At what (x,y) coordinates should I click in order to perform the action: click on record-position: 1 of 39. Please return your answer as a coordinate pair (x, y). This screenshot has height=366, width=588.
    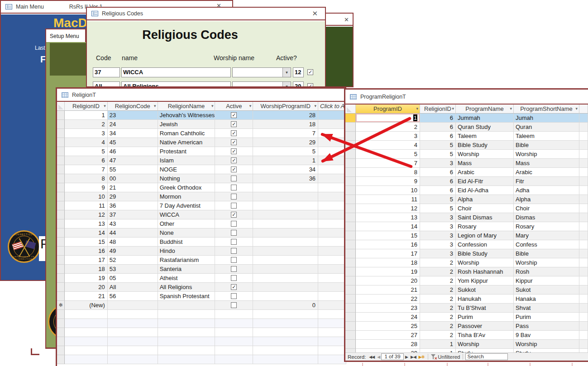
    Looking at the image, I should click on (392, 356).